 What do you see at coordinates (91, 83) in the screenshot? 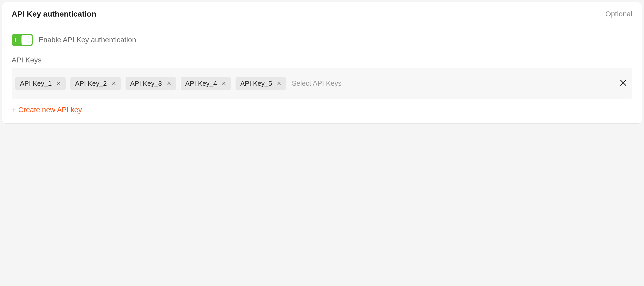
I see `chip-label: API Key_2` at bounding box center [91, 83].